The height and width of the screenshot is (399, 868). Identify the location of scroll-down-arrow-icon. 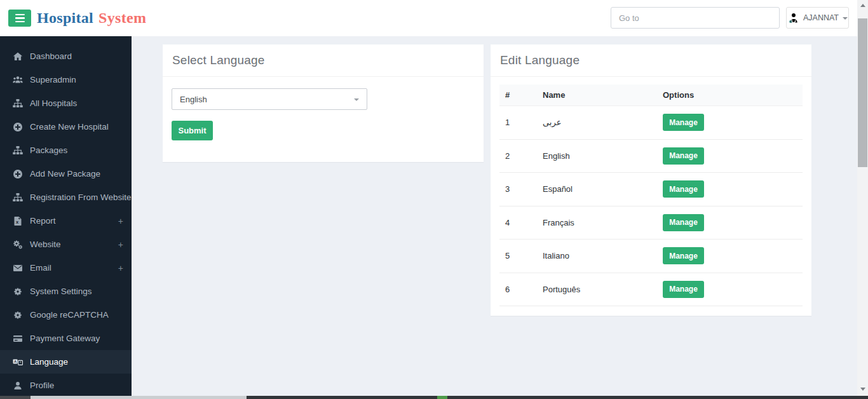
(863, 389).